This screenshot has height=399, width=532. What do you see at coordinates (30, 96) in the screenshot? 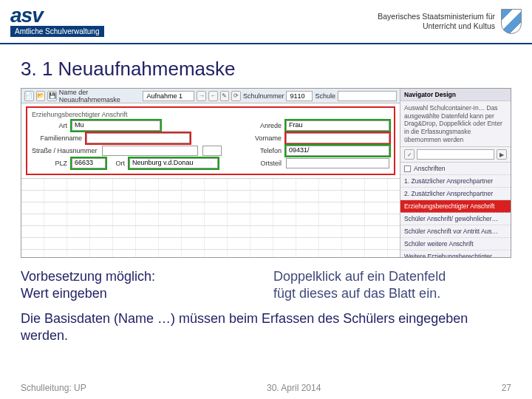
I see `toolbar-new-icon: 📄` at bounding box center [30, 96].